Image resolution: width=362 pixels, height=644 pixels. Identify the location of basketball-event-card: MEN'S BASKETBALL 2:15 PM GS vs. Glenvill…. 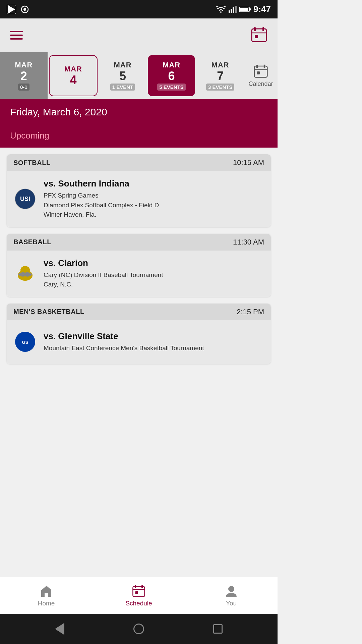
(139, 334).